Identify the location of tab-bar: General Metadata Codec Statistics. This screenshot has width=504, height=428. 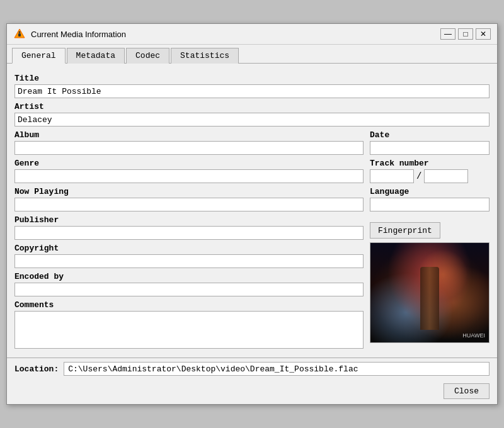
(252, 54).